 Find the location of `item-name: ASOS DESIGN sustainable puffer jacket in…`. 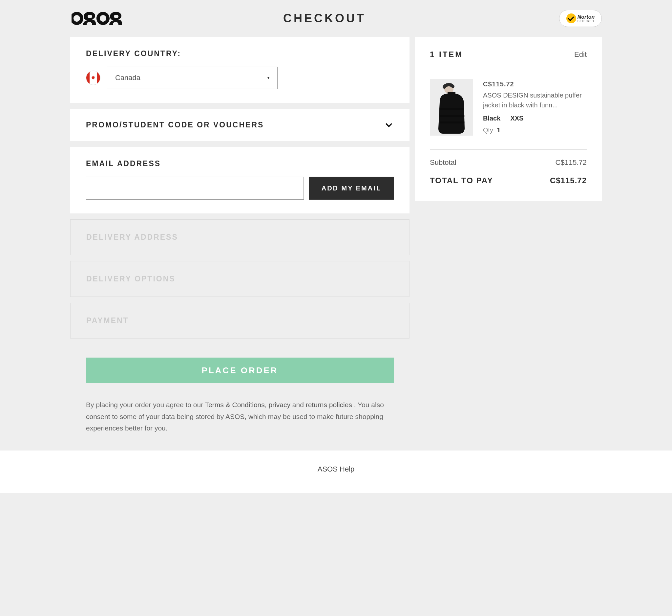

item-name: ASOS DESIGN sustainable puffer jacket in… is located at coordinates (535, 100).